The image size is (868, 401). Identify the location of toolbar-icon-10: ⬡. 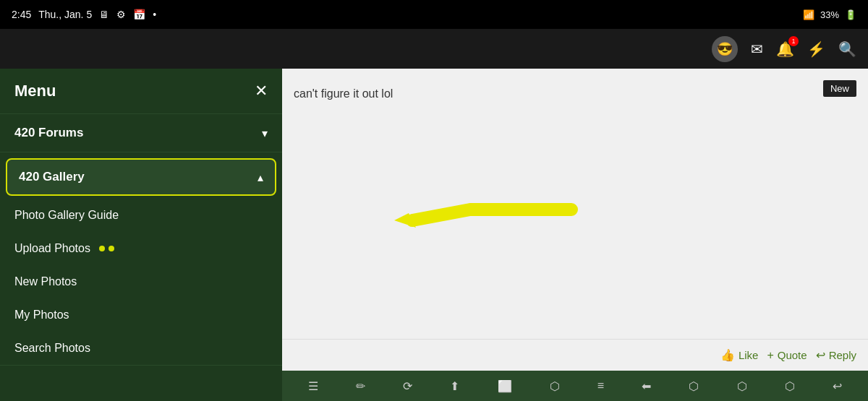
(742, 386).